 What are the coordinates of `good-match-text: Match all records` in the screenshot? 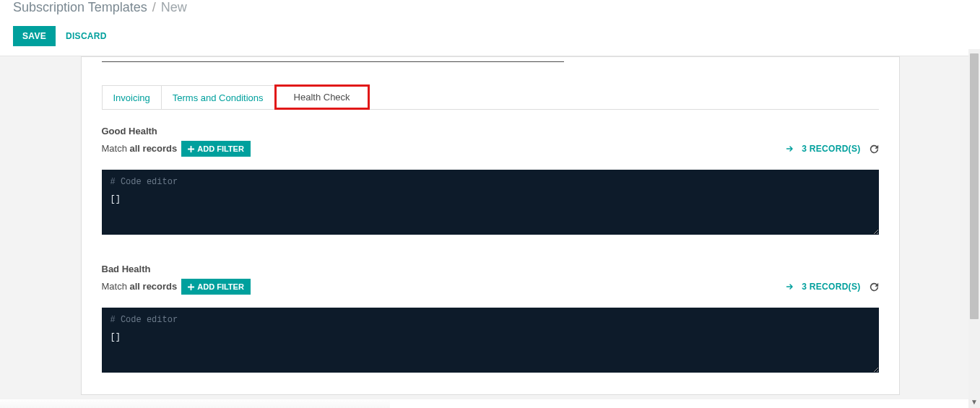 It's located at (140, 149).